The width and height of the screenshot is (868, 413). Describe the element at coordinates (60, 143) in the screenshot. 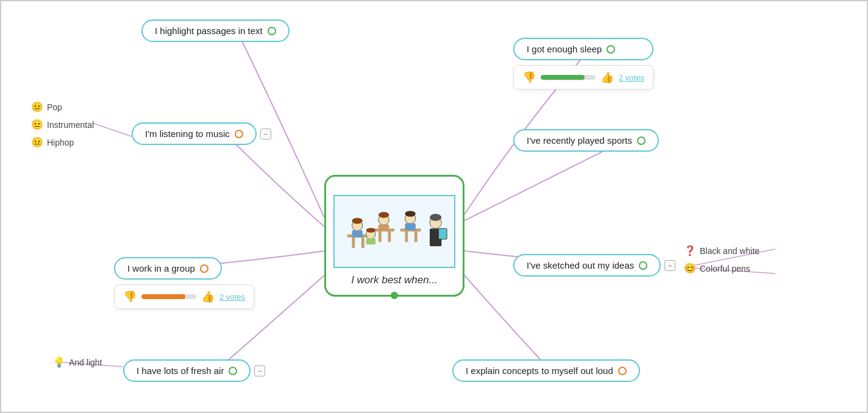

I see `hiphop-label: Hiphop` at that location.